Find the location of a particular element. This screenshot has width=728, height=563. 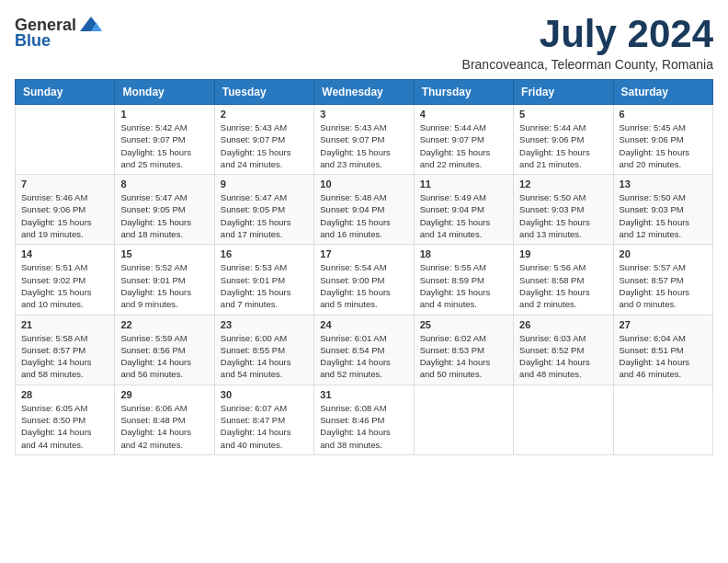

day-number: 3 is located at coordinates (364, 114).